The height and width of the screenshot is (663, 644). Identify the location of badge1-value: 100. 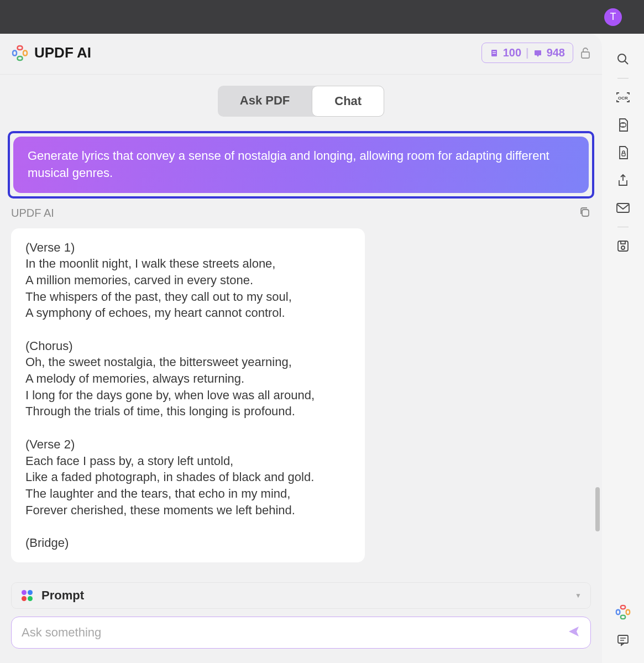
(512, 53).